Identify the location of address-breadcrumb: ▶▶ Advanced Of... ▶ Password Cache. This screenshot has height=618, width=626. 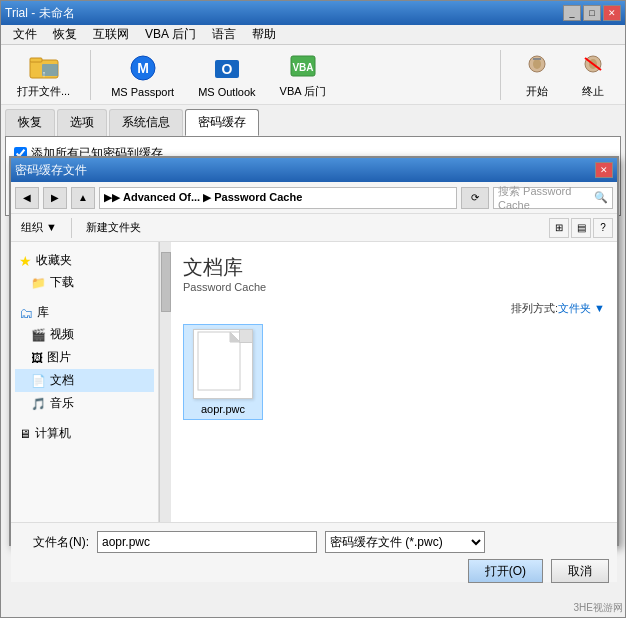
(278, 198).